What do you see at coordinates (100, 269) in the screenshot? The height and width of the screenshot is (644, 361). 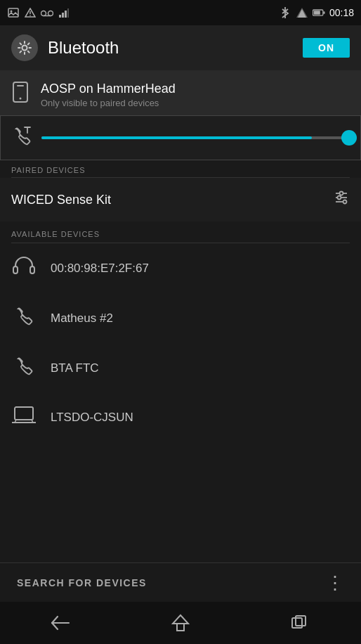 I see `device-name-headphones: 00:80:98:E7:2F:67` at bounding box center [100, 269].